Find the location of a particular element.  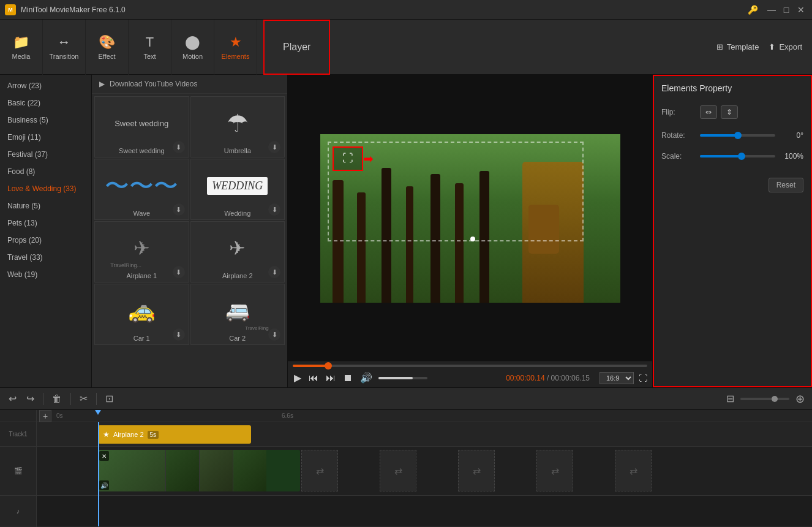

youtube-download-icon: ▶ is located at coordinates (102, 84).